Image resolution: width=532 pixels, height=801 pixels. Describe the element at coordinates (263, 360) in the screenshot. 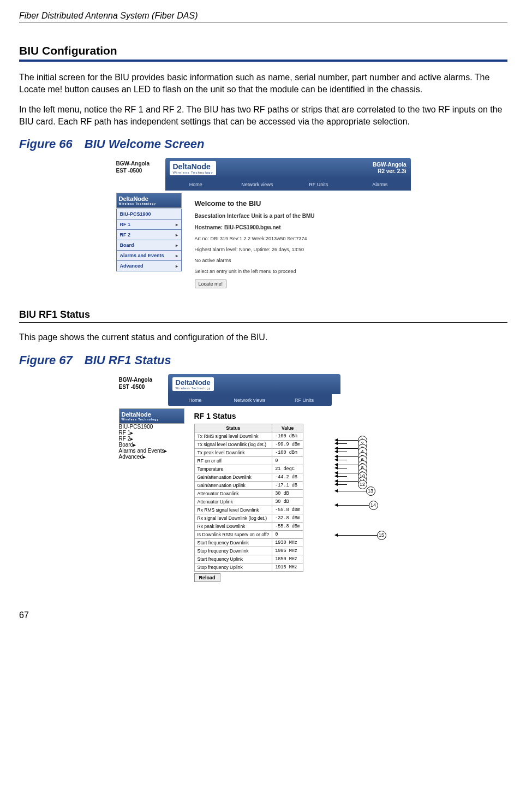

I see `figure-caption-67: Figure 67BIU RF1 Status` at that location.